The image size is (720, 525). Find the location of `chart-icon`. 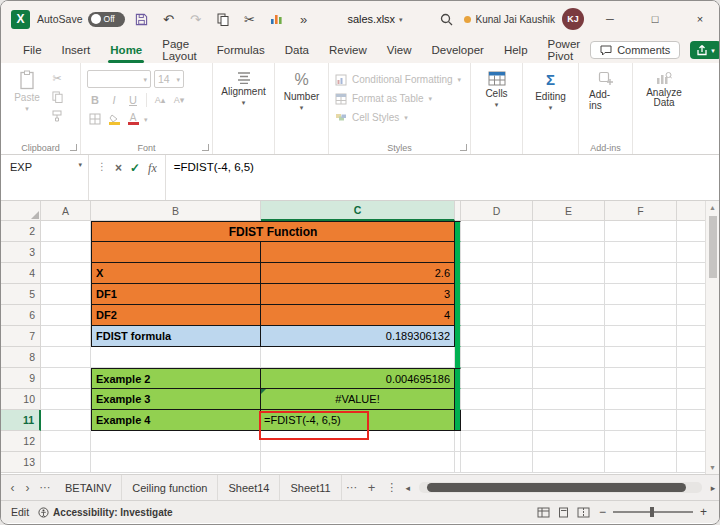

chart-icon is located at coordinates (277, 19).